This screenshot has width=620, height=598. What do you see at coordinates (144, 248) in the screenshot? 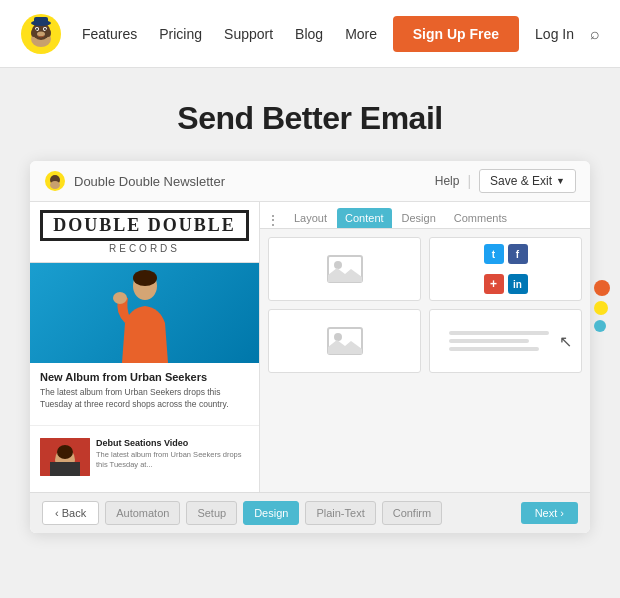
I see `email-logo-sub: RECORDS` at bounding box center [144, 248].